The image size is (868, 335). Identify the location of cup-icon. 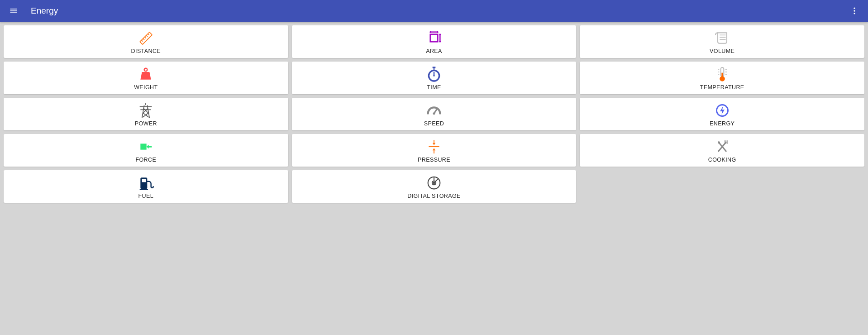
(722, 38).